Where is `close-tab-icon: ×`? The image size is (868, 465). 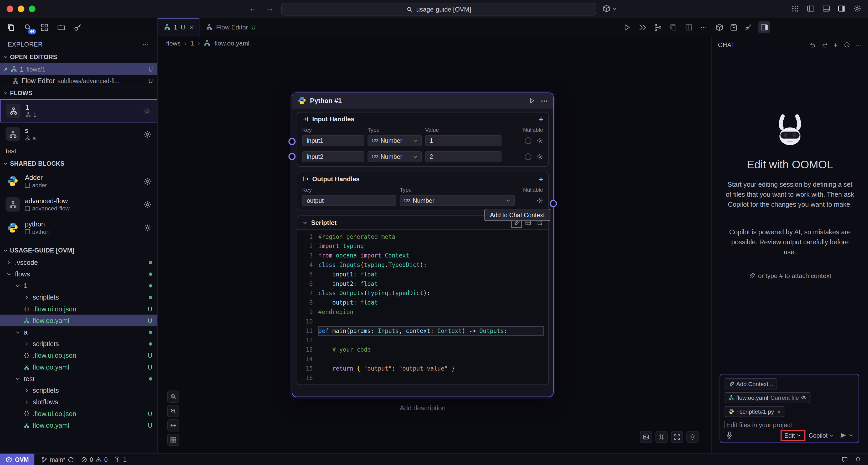 close-tab-icon: × is located at coordinates (191, 27).